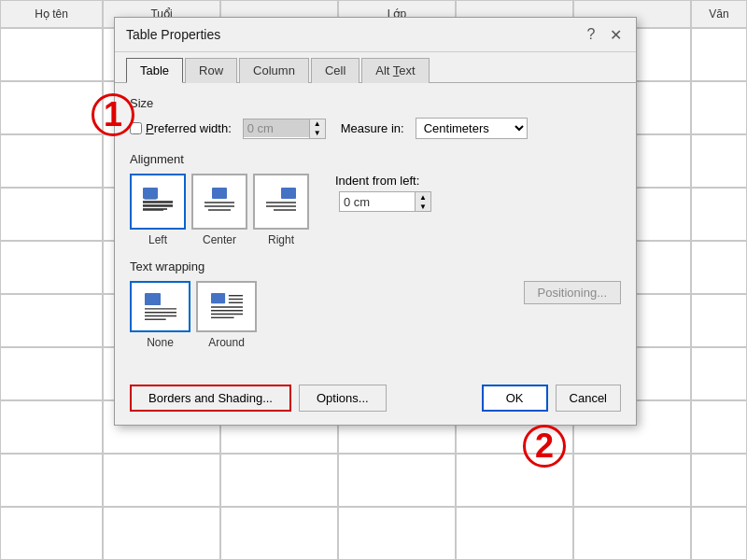  Describe the element at coordinates (161, 315) in the screenshot. I see `wrap-option-none: None` at that location.